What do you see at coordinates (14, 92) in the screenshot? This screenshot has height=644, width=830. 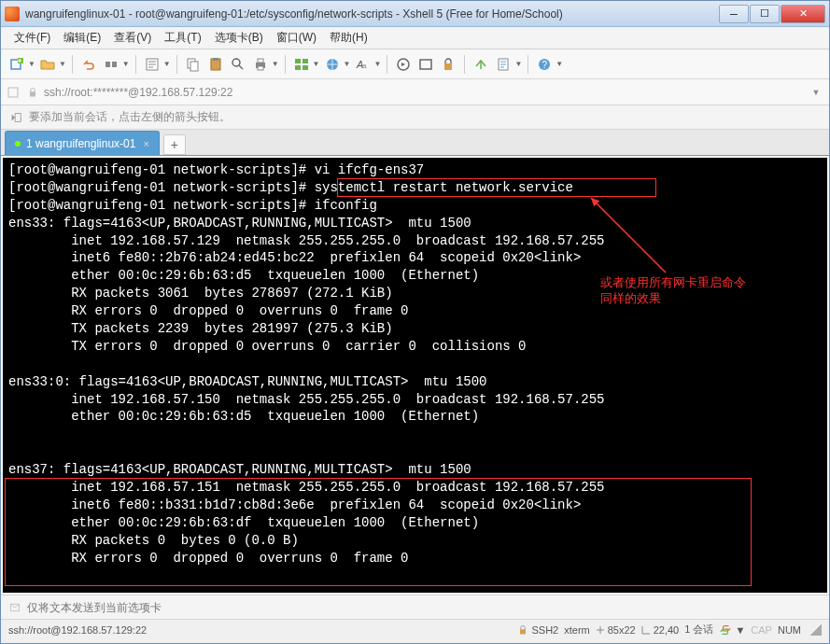 I see `addr-new-icon` at bounding box center [14, 92].